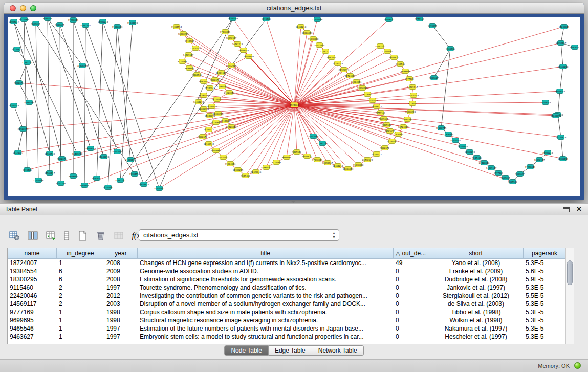  Describe the element at coordinates (291, 337) in the screenshot. I see `table-row: 946362711997Embryonic stem cells: a mode…` at that location.